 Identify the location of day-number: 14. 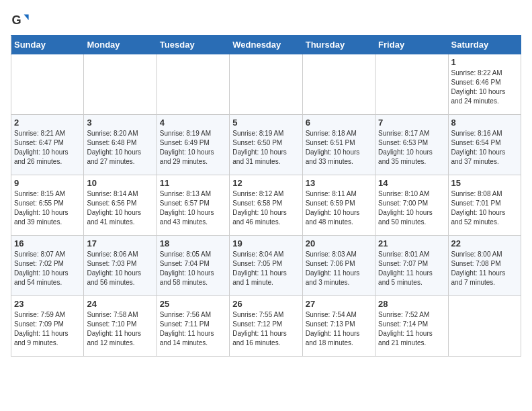
(411, 183).